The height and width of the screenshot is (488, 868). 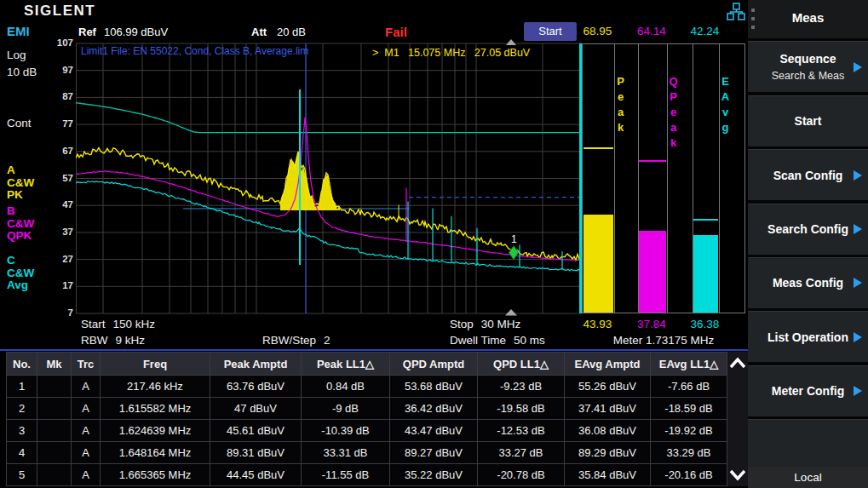 What do you see at coordinates (17, 55) in the screenshot?
I see `amp-scale-label: Log` at bounding box center [17, 55].